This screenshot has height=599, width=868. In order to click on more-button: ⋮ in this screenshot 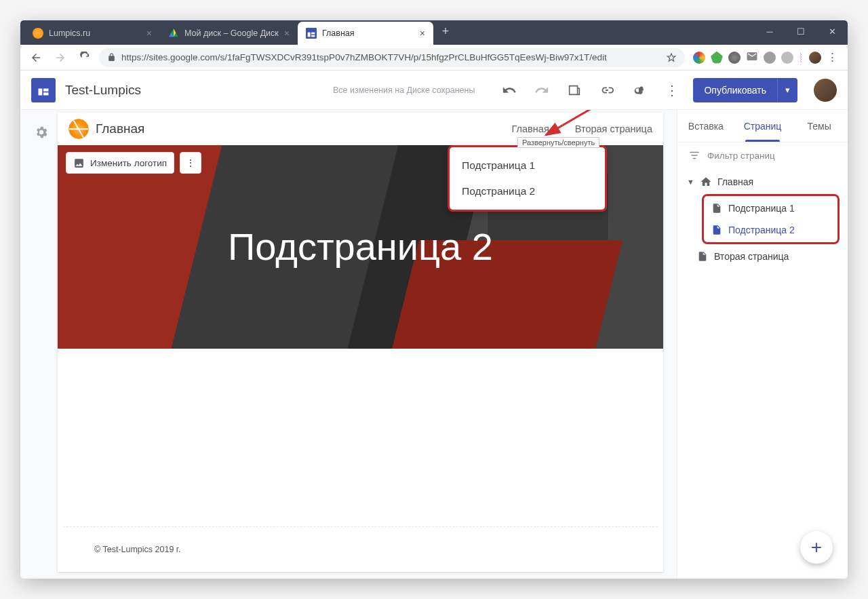, I will do `click(672, 90)`.